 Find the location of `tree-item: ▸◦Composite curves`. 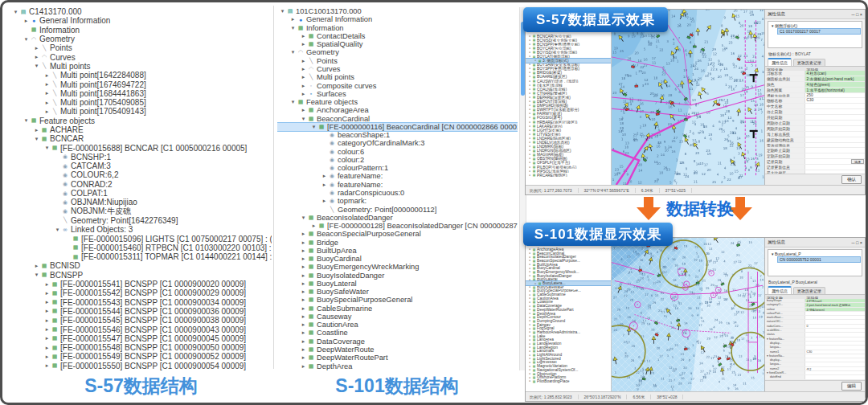

tree-item: ▸◦Composite curves is located at coordinates (397, 85).